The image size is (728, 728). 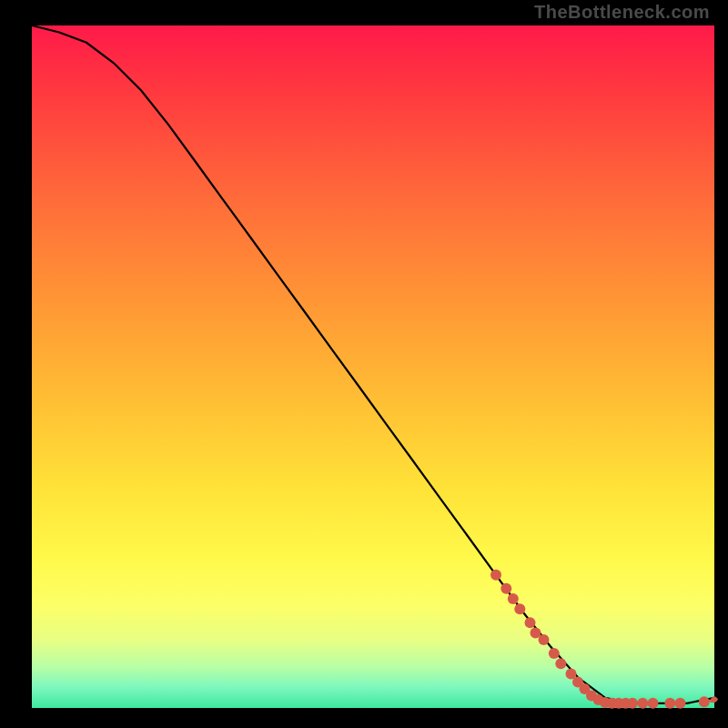 I want to click on attribution-text: TheBottleneck.com, so click(x=622, y=13).